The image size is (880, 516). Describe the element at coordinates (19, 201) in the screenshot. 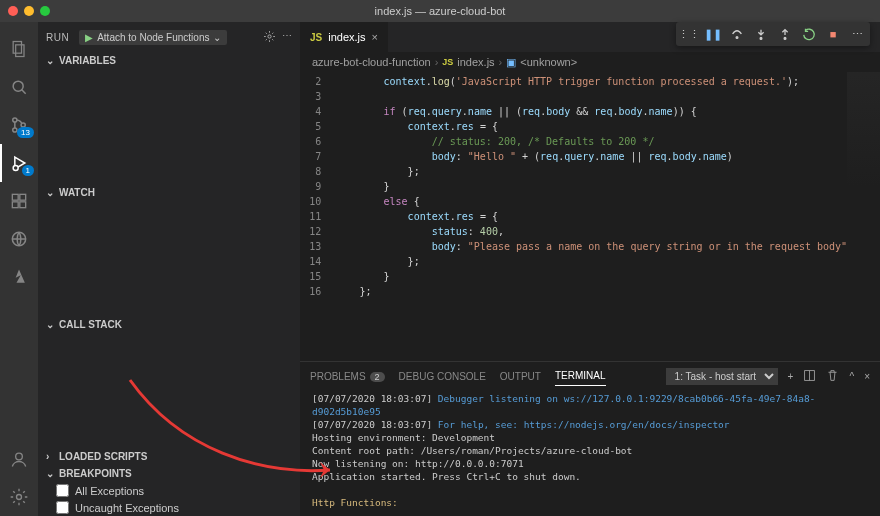

I see `activity-extensions` at that location.